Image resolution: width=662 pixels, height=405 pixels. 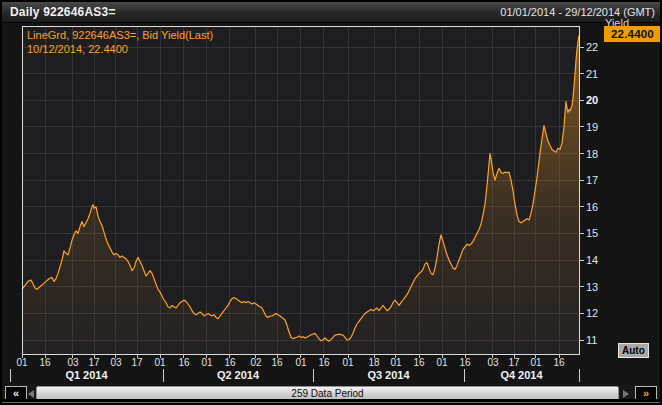 What do you see at coordinates (389, 375) in the screenshot?
I see `quarter-label: Q3 2014` at bounding box center [389, 375].